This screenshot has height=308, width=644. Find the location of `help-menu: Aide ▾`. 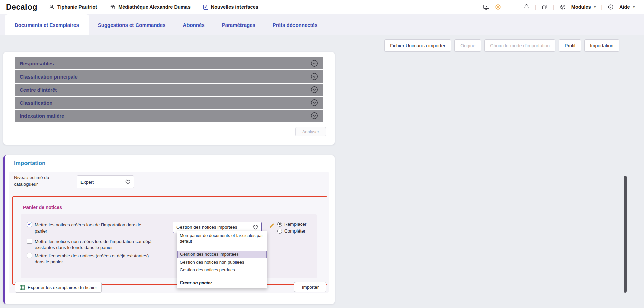

help-menu: Aide ▾ is located at coordinates (627, 7).